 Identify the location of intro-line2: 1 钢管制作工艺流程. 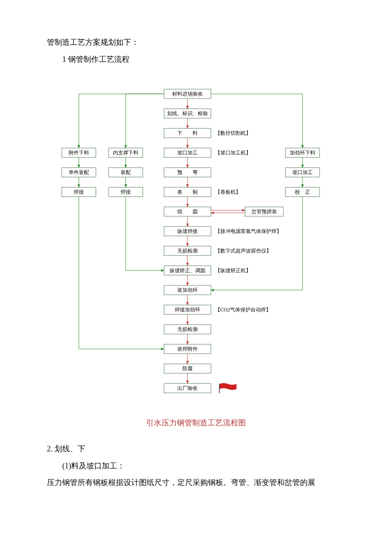
(196, 60).